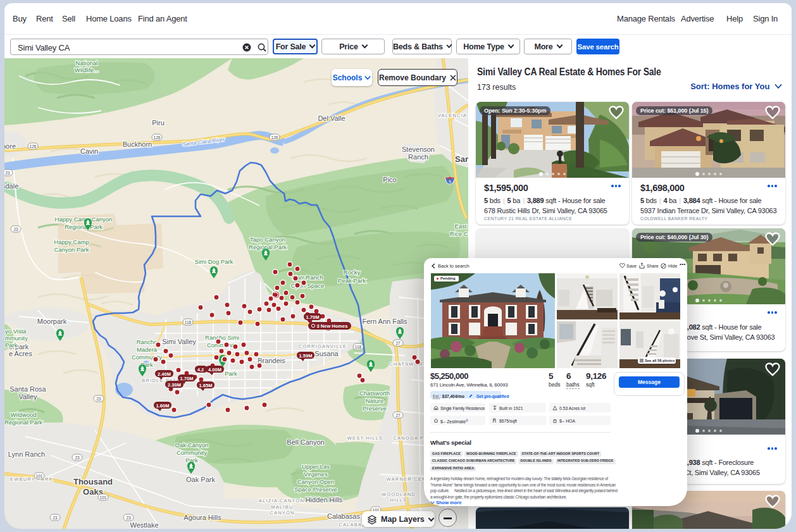 The image size is (796, 532). I want to click on svg-text: Ranch, so click(418, 157).